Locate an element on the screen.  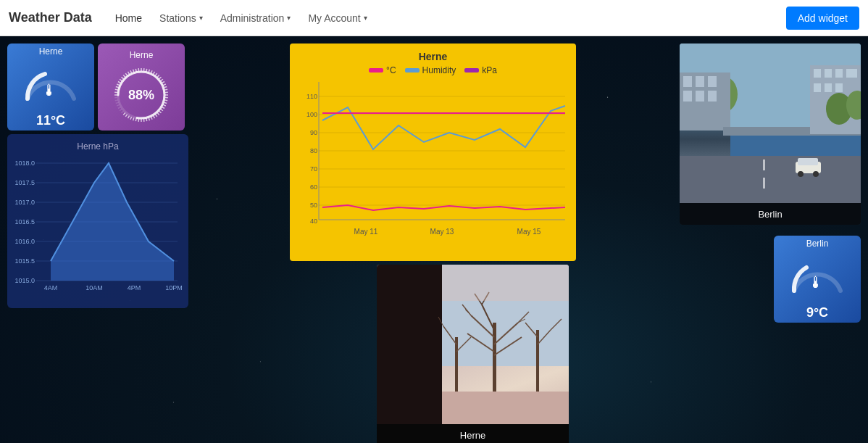
berlin-camera-label: Berlin is located at coordinates (770, 214).